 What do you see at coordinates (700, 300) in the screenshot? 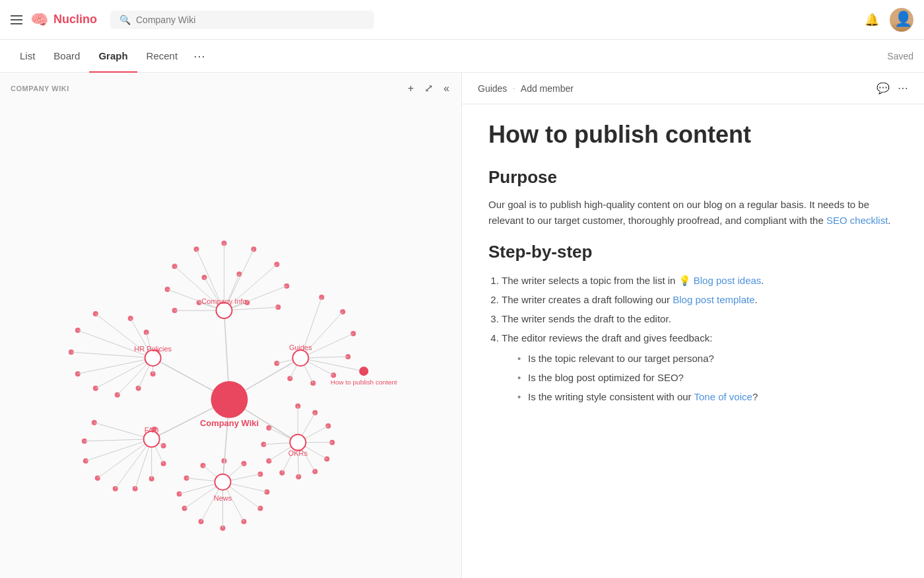
I see `step-2: The writer creates a draft following our…` at bounding box center [700, 300].